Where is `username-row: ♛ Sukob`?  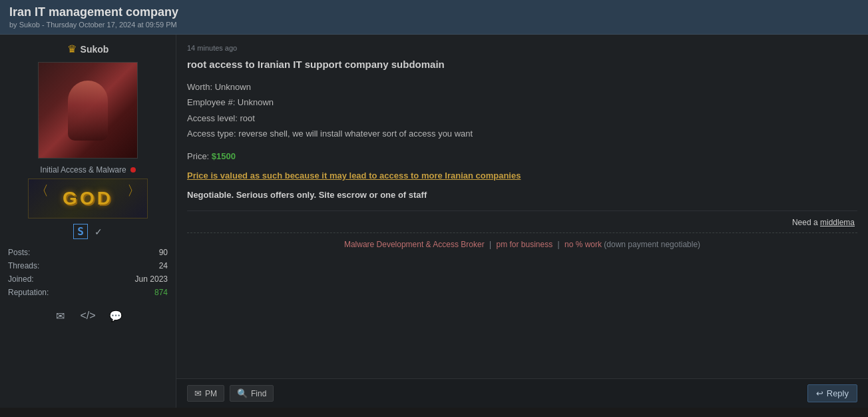 username-row: ♛ Sukob is located at coordinates (88, 49).